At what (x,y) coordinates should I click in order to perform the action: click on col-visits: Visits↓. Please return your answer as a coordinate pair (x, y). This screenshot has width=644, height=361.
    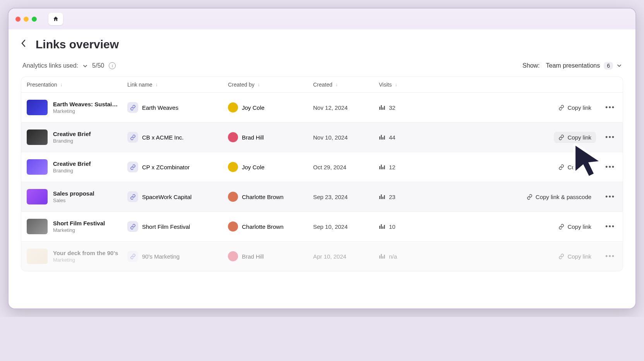
    Looking at the image, I should click on (406, 85).